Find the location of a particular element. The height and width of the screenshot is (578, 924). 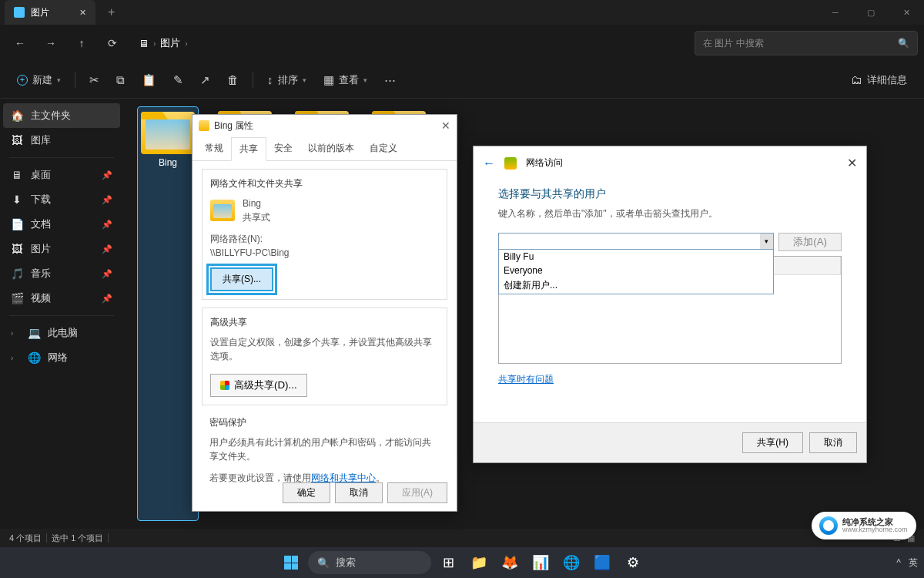

window-tab: 图片 ✕ is located at coordinates (50, 12).